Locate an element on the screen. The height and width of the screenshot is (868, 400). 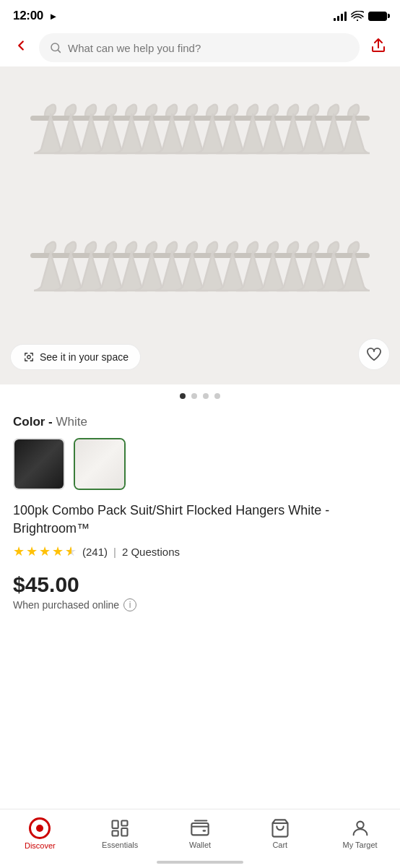
nav-item-essentials: Essentials is located at coordinates (120, 834).